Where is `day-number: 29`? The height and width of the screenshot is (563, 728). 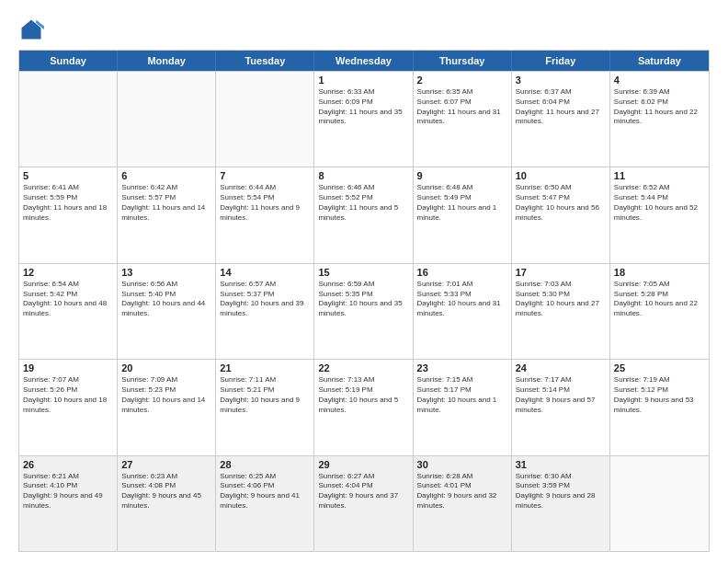 day-number: 29 is located at coordinates (363, 465).